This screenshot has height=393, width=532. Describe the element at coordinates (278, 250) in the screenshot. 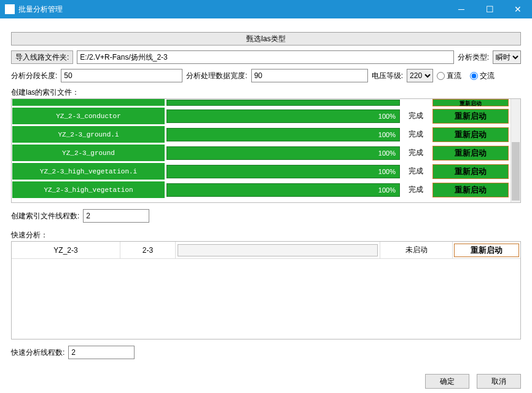

I see `progress-bar` at that location.